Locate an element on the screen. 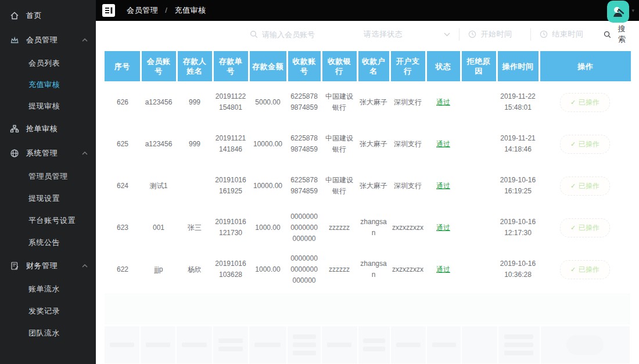 The image size is (639, 364). sidebar-item-admin-manage: 管理员管理 is located at coordinates (48, 176).